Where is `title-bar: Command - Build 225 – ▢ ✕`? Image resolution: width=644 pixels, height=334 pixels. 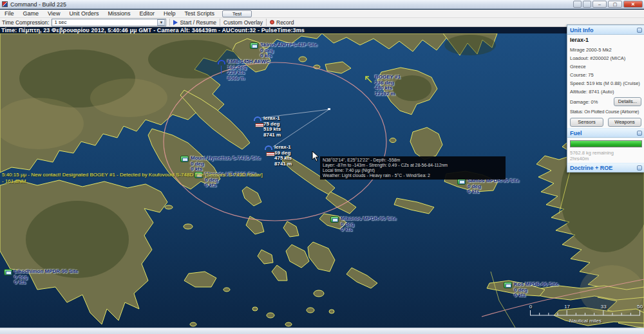
title-bar: Command - Build 225 – ▢ ✕ is located at coordinates (322, 5).